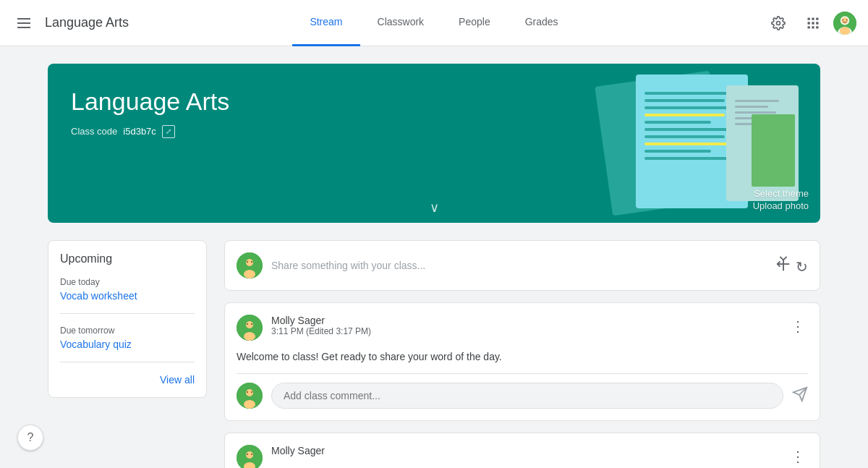  I want to click on banner-chevron: ∨, so click(434, 208).